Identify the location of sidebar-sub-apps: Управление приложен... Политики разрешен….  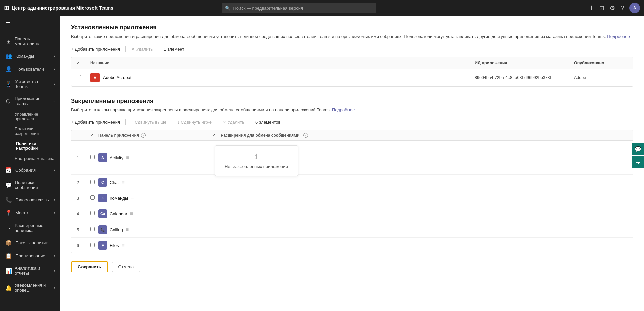
(30, 136).